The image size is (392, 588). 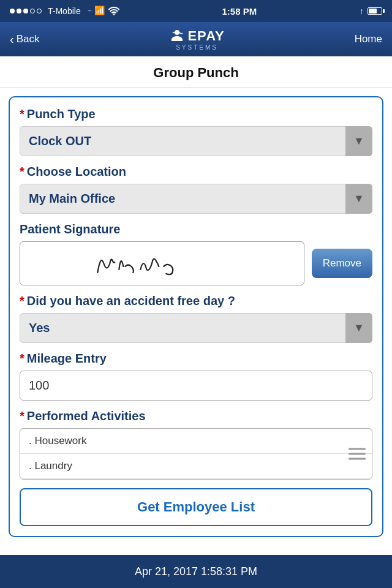 What do you see at coordinates (196, 571) in the screenshot?
I see `bottom-bar: Apr 21, 2017 1:58:31 PM` at bounding box center [196, 571].